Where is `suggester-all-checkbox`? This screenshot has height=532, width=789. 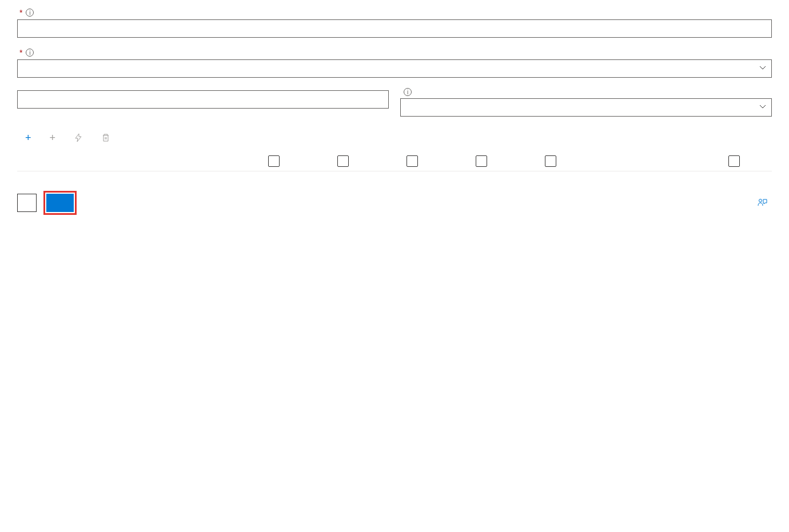
suggester-all-checkbox is located at coordinates (734, 161).